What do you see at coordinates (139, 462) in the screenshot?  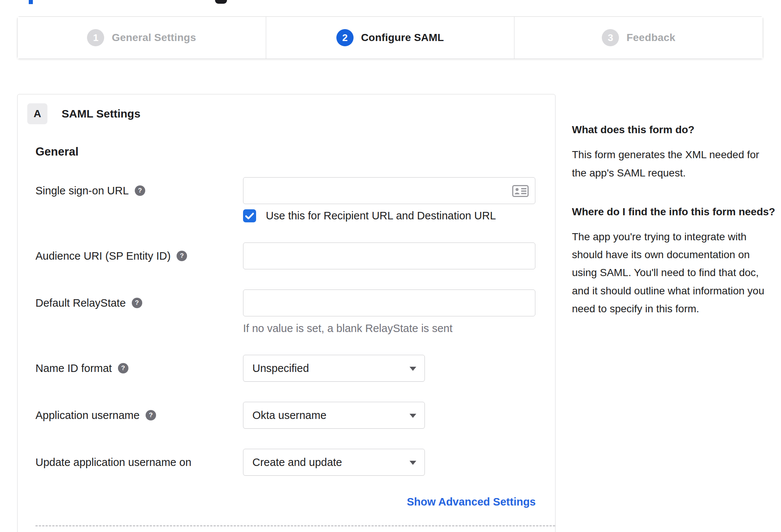 I see `update-app-username-label-cell: Update application username on` at bounding box center [139, 462].